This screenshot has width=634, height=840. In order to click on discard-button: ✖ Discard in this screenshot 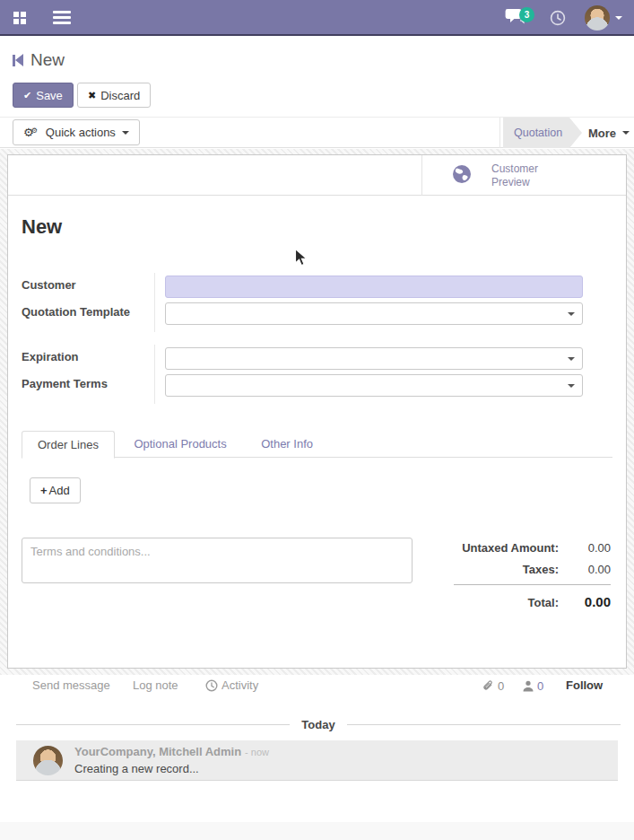, I will do `click(114, 95)`.